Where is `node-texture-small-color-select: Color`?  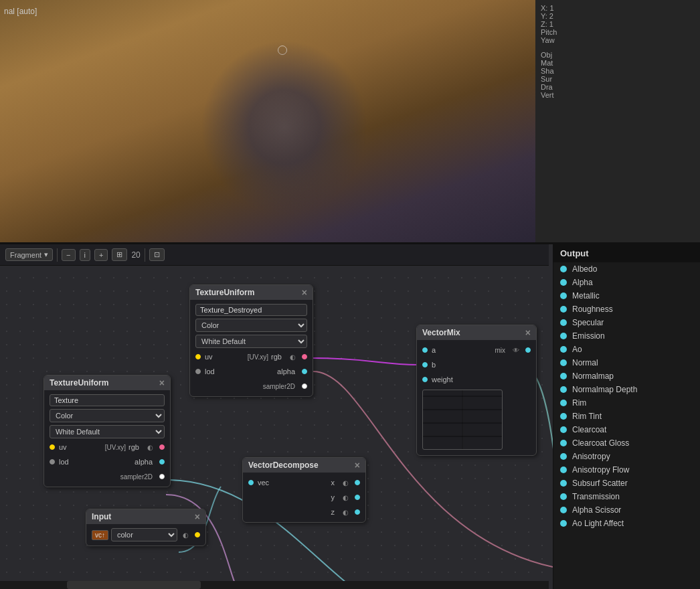
node-texture-small-color-select: Color is located at coordinates (107, 416).